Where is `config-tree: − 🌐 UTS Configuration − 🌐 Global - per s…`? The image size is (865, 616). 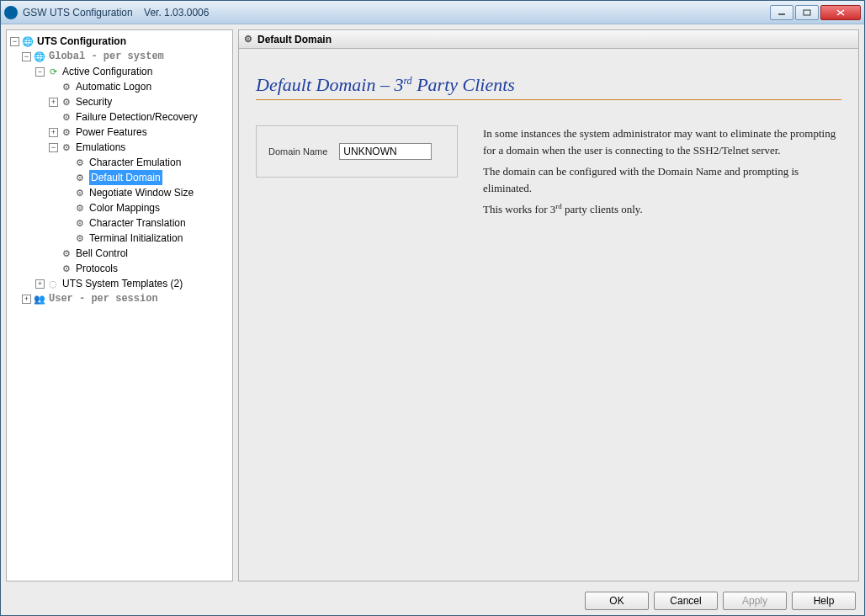
config-tree: − 🌐 UTS Configuration − 🌐 Global - per s… is located at coordinates (119, 170).